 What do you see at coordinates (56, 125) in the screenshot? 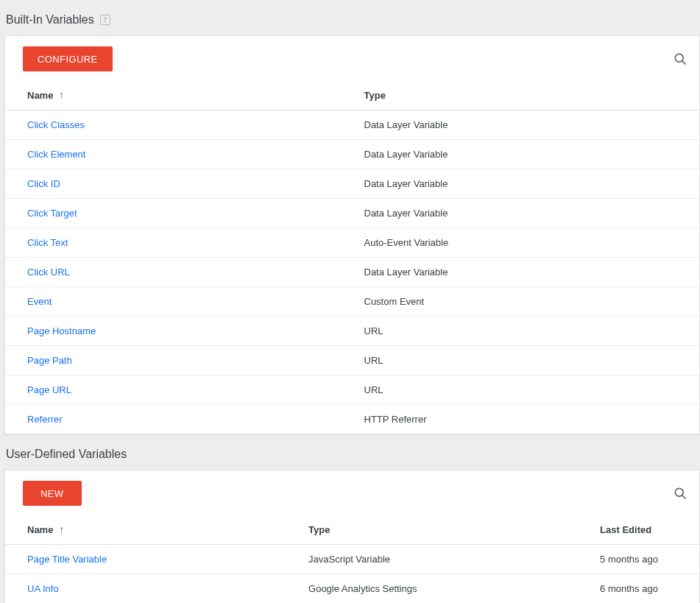
I see `variable-link: Click Classes` at bounding box center [56, 125].